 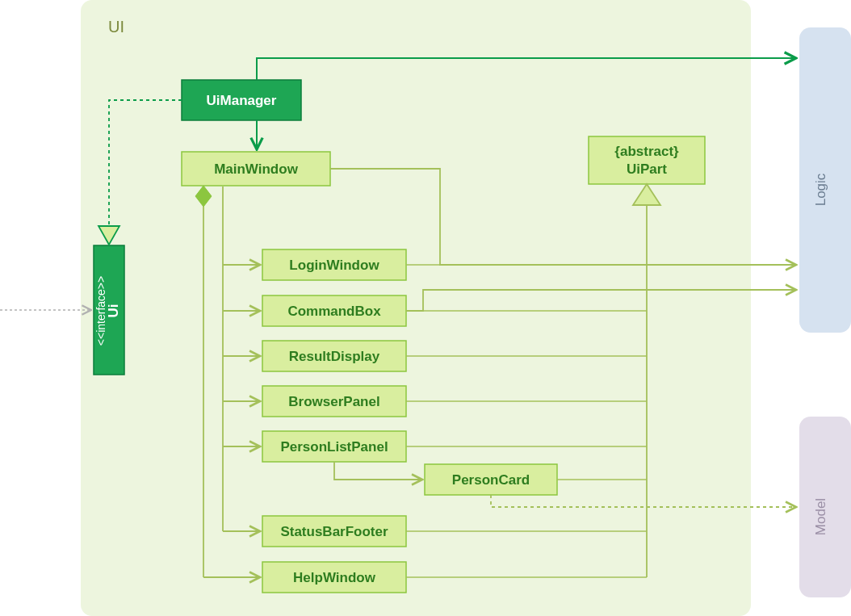 I want to click on uipart-name: UiPart, so click(x=647, y=170).